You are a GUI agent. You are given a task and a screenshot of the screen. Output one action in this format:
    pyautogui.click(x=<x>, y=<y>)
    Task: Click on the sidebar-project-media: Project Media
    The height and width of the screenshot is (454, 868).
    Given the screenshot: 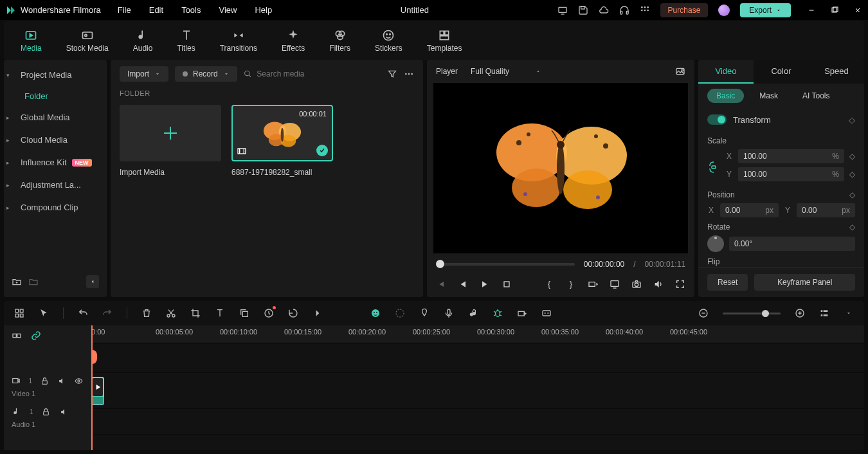 What is the action you would take?
    pyautogui.click(x=55, y=75)
    